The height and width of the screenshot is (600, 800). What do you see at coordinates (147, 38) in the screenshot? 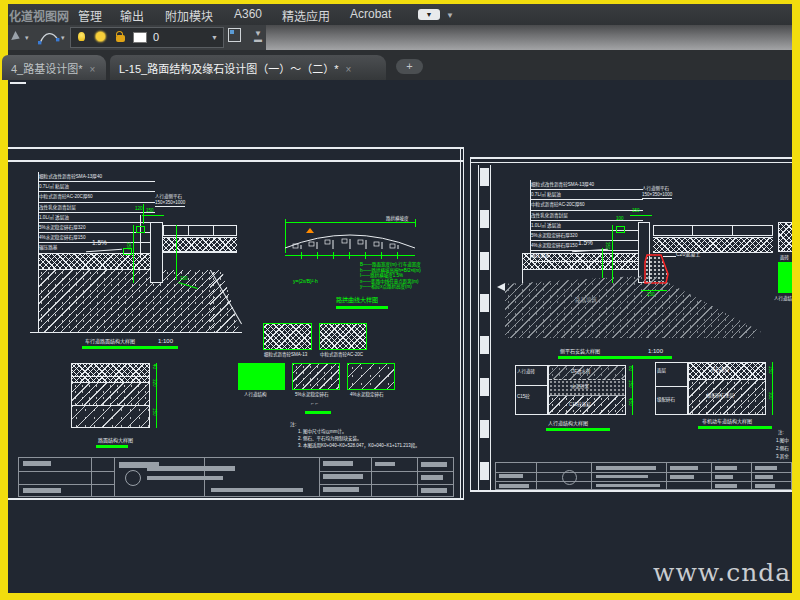
I see `layer-dropdown: 0 ▼` at bounding box center [147, 38].